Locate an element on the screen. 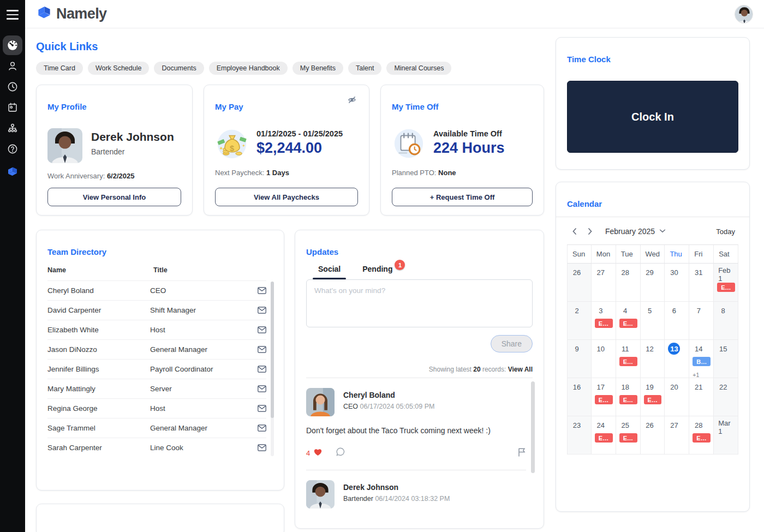  calendar-day-cell: 31 is located at coordinates (702, 283).